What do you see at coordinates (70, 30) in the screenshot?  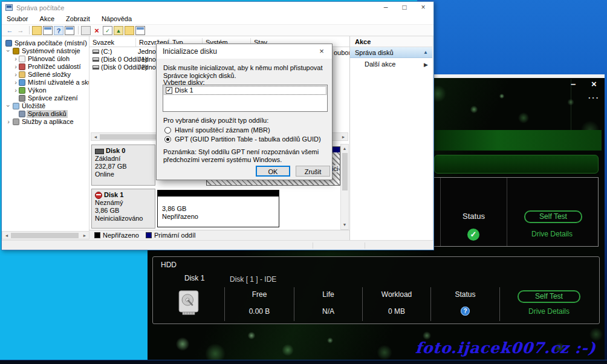 I see `window-pane-icon` at bounding box center [70, 30].